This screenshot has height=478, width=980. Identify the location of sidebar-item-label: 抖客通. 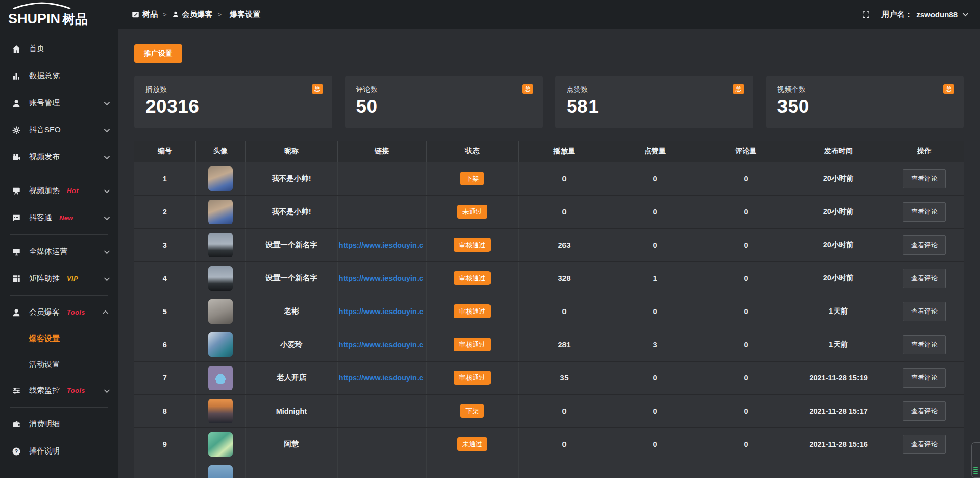
(41, 218).